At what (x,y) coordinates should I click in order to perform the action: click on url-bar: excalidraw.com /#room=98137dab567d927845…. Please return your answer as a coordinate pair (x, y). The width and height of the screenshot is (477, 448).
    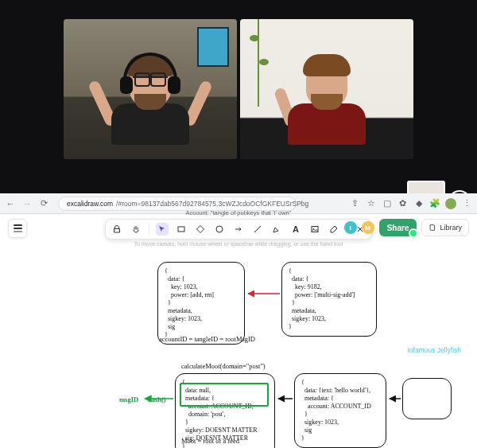
    Looking at the image, I should click on (177, 204).